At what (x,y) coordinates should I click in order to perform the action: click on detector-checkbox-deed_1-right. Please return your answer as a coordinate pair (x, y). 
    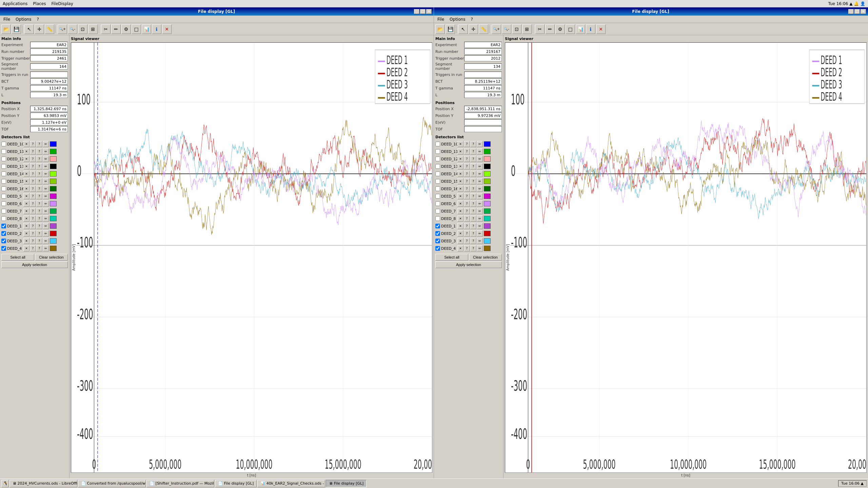
    Looking at the image, I should click on (438, 226).